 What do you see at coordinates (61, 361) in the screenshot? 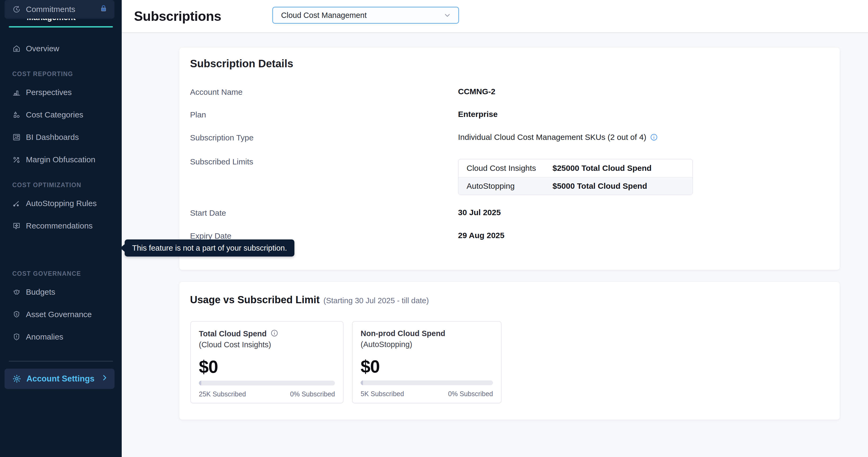
I see `sidebar-divider` at bounding box center [61, 361].